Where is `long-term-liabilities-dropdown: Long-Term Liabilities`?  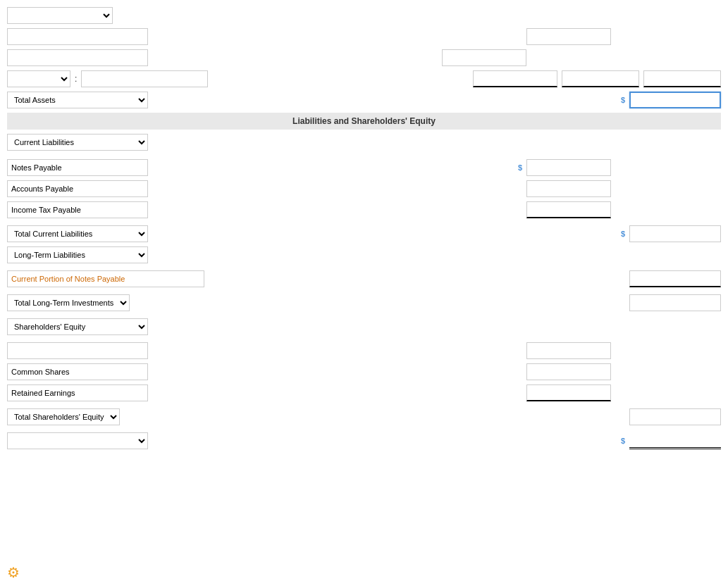
long-term-liabilities-dropdown: Long-Term Liabilities is located at coordinates (78, 255).